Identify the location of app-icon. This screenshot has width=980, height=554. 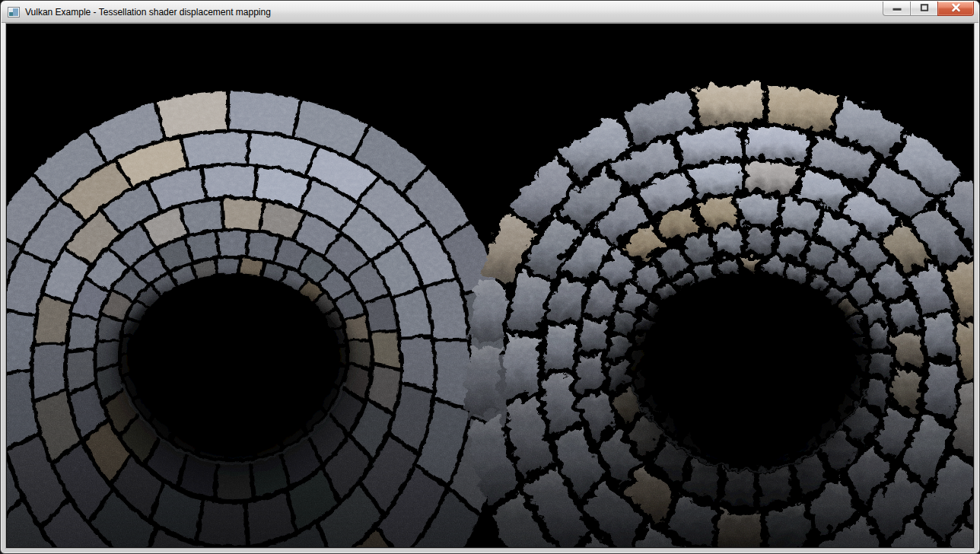
(14, 12).